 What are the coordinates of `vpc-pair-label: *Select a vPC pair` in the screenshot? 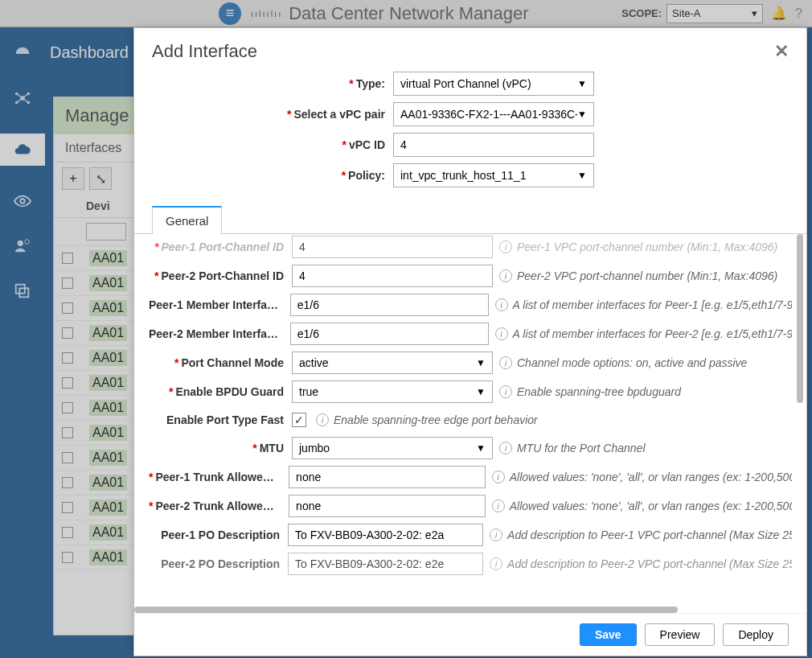 It's located at (273, 114).